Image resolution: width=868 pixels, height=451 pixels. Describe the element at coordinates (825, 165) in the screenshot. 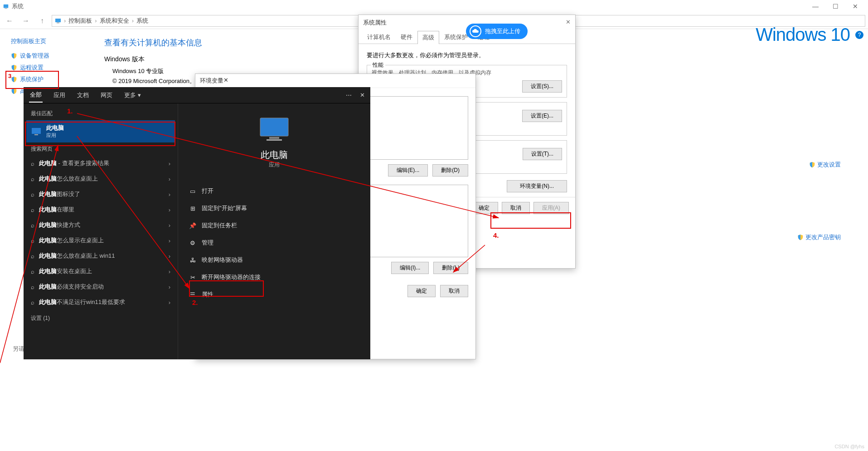

I see `change-settings-link: 更改设置` at that location.